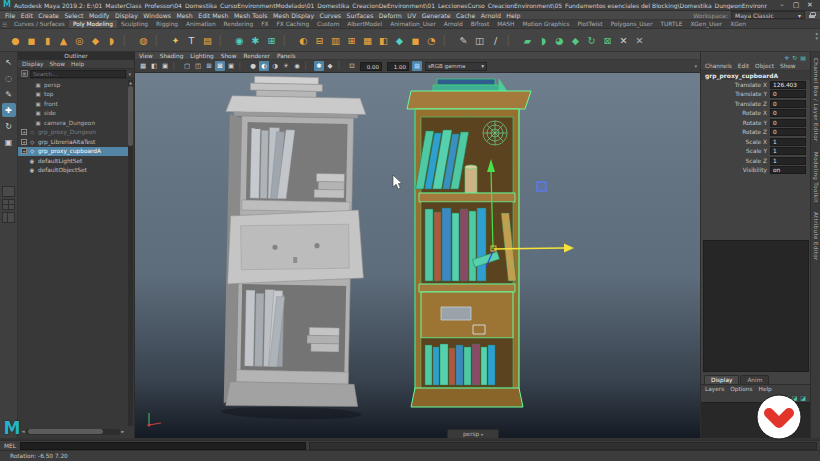 The height and width of the screenshot is (461, 820). I want to click on gamma-field: 1.00, so click(398, 66).